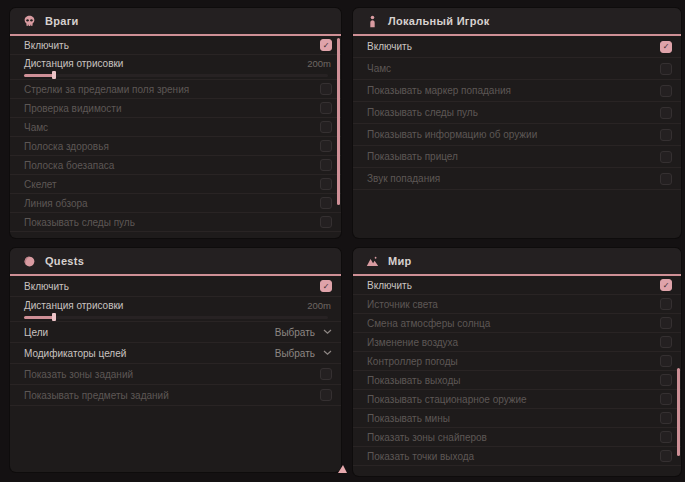 The image size is (685, 482). Describe the element at coordinates (517, 69) in the screenshot. I see `row-toggle-1: Чамс` at that location.